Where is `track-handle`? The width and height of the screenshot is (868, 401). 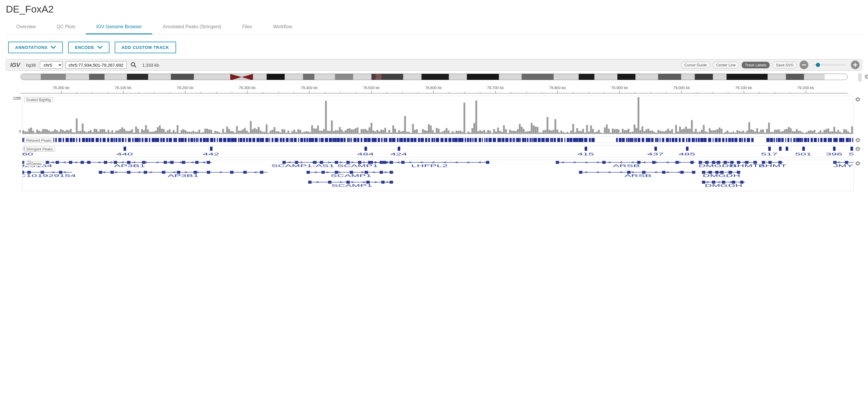
track-handle is located at coordinates (860, 78).